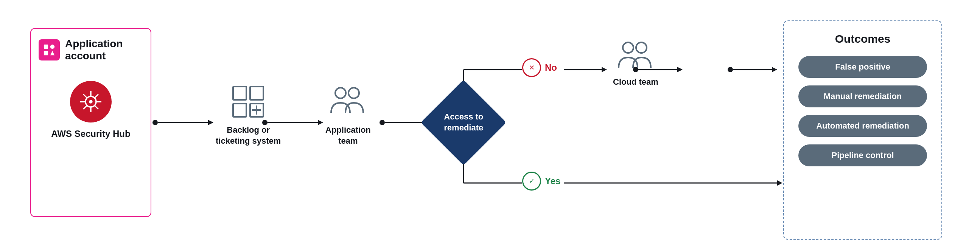 The height and width of the screenshot is (245, 980). What do you see at coordinates (539, 68) in the screenshot?
I see `no-decision: ✕ No` at bounding box center [539, 68].